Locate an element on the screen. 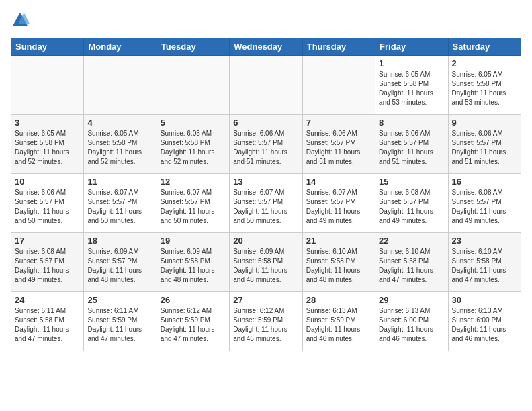 This screenshot has height=411, width=532. calendar-cell: 12Sunrise: 6:07 AM Sunset: 5:57 PM Dayli… is located at coordinates (193, 203).